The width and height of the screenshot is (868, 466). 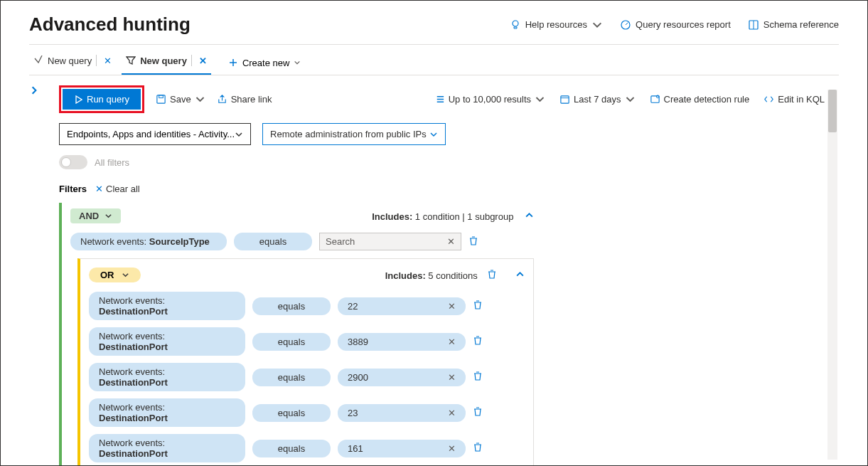 I want to click on save-button: Save, so click(x=181, y=100).